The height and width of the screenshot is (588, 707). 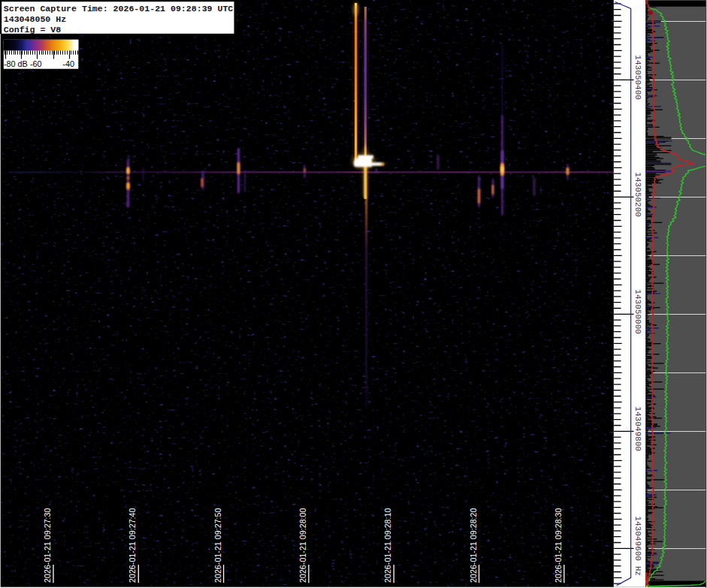 I want to click on svg-text: 143050400, so click(x=638, y=77).